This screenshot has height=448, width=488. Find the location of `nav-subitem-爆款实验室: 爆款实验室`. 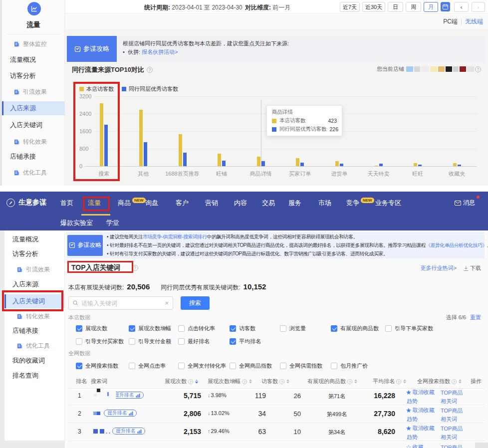

nav-subitem-爆款实验室: 爆款实验室 is located at coordinates (77, 223).